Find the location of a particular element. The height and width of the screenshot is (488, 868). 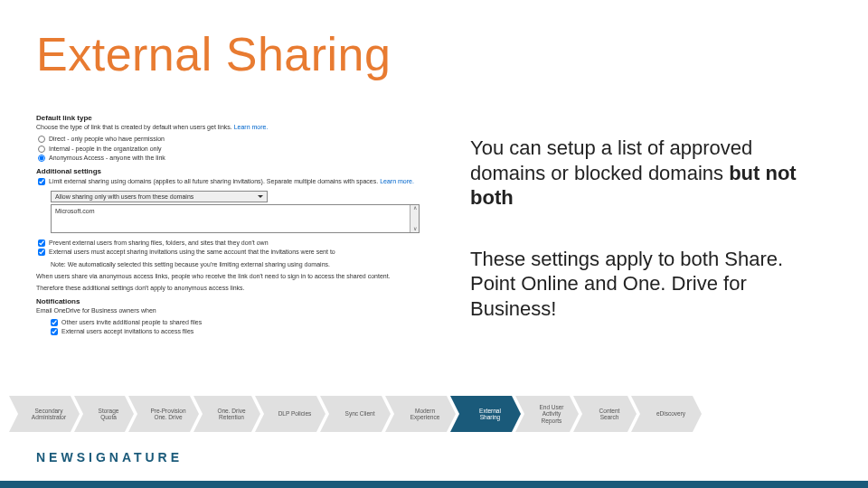

timeline-step-0: Secondary Administrator is located at coordinates (44, 414).